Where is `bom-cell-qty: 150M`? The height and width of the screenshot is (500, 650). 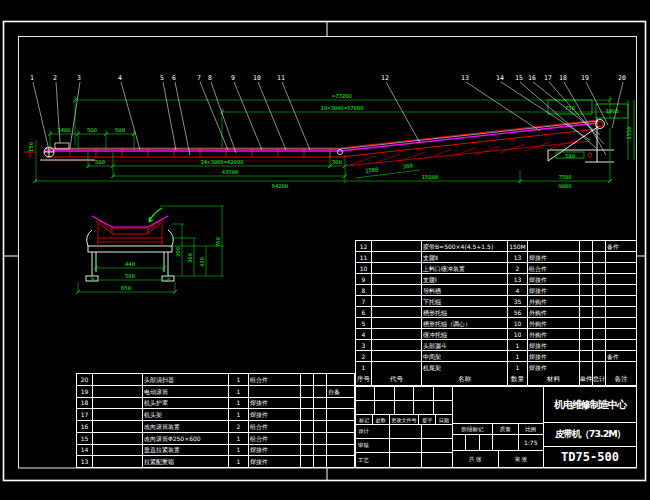
bom-cell-qty: 150M is located at coordinates (518, 246).